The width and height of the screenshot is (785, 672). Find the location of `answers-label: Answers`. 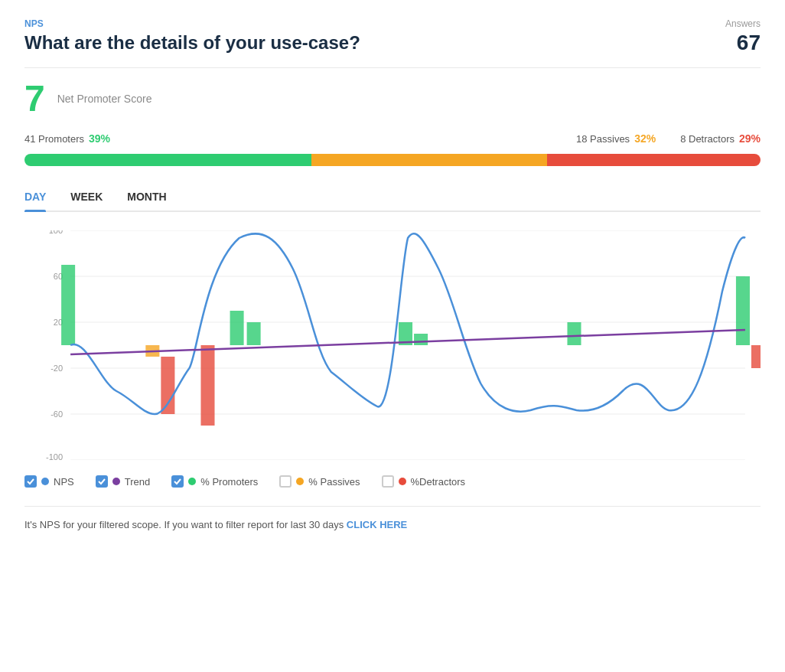

answers-label: Answers is located at coordinates (743, 24).